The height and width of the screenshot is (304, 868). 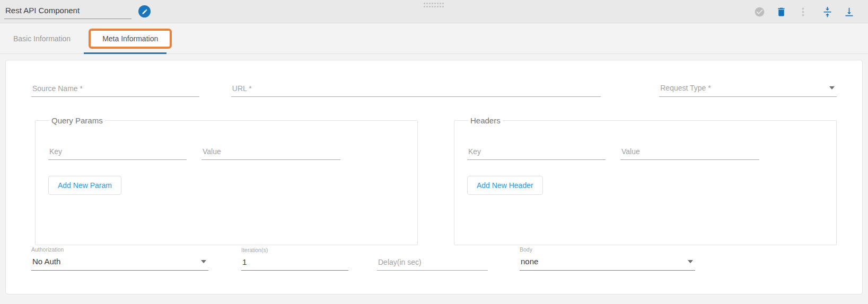 I want to click on body-label: Body, so click(x=608, y=249).